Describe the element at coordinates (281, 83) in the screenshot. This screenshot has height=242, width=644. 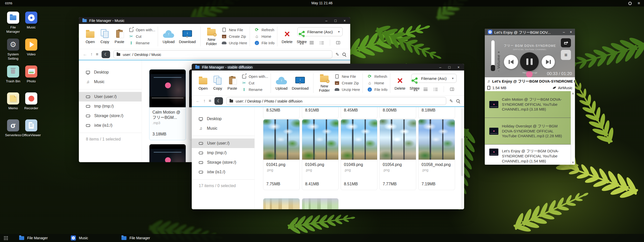
I see `upload-button: ↑Upload` at that location.